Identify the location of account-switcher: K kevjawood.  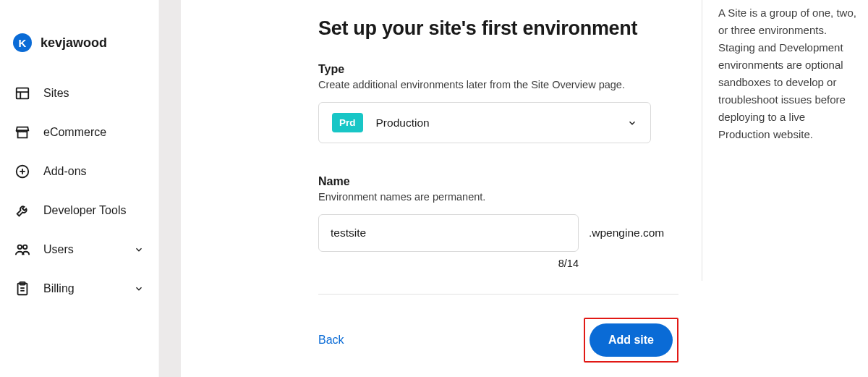
(80, 45).